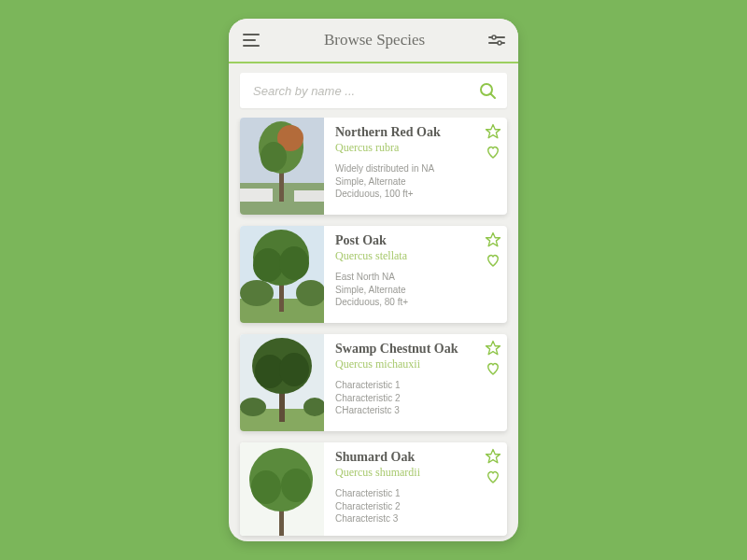  What do you see at coordinates (418, 398) in the screenshot?
I see `species-characteristics: Characteristic 1 Characteristic 2 CHarac…` at bounding box center [418, 398].